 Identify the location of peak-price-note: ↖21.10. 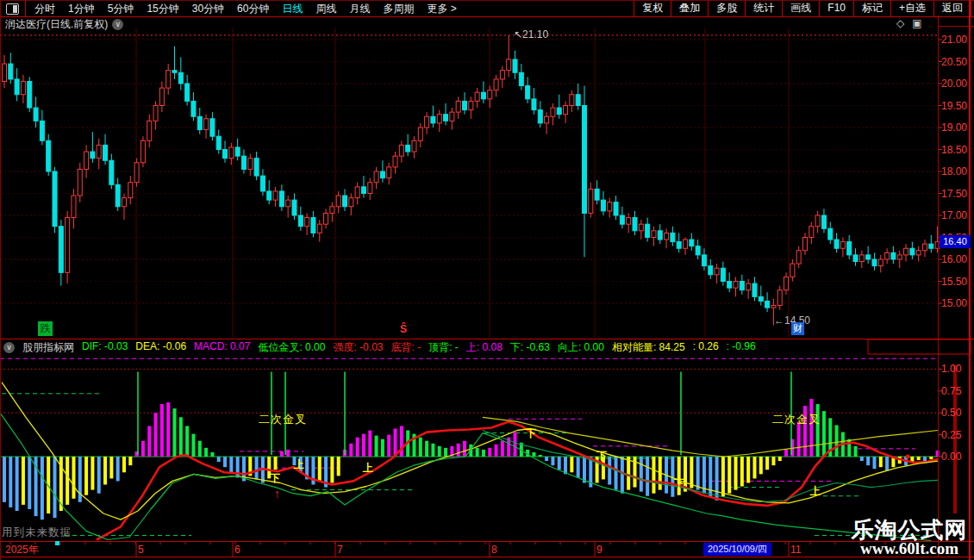
(531, 34).